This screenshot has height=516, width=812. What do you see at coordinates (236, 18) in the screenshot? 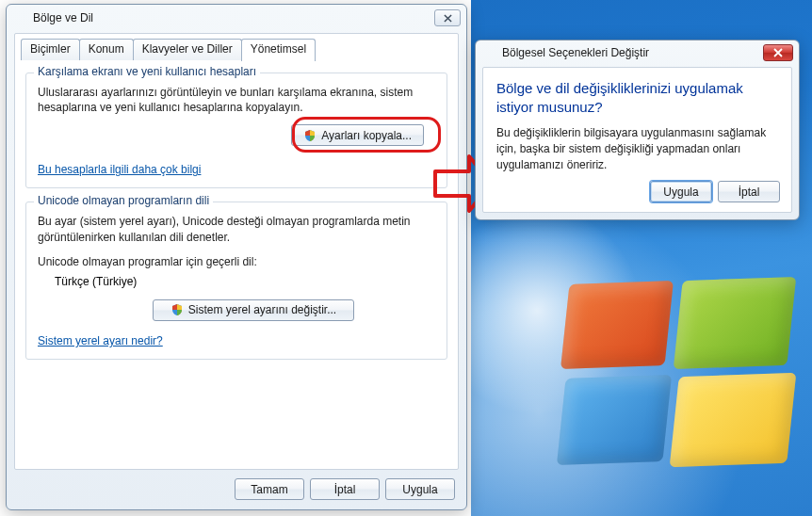
I see `titlebar: Bölge ve Dil` at bounding box center [236, 18].